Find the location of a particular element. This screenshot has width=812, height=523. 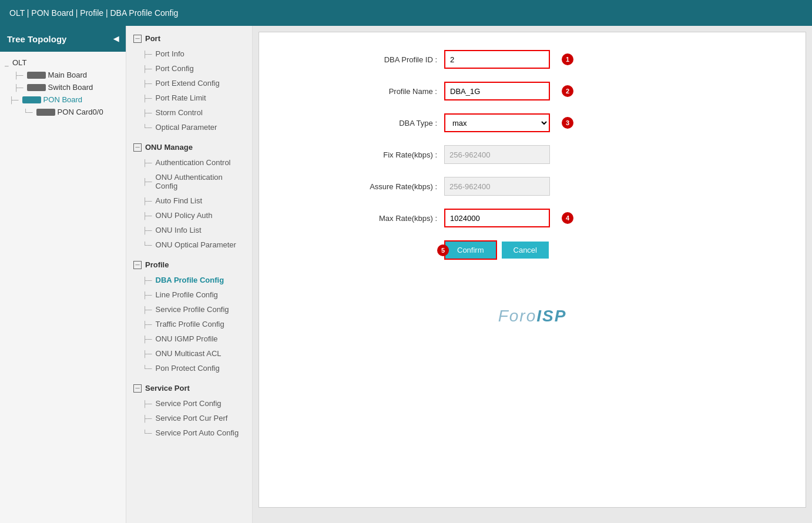

sidebar-item-pon-board: ├─ PON Board is located at coordinates (63, 100).